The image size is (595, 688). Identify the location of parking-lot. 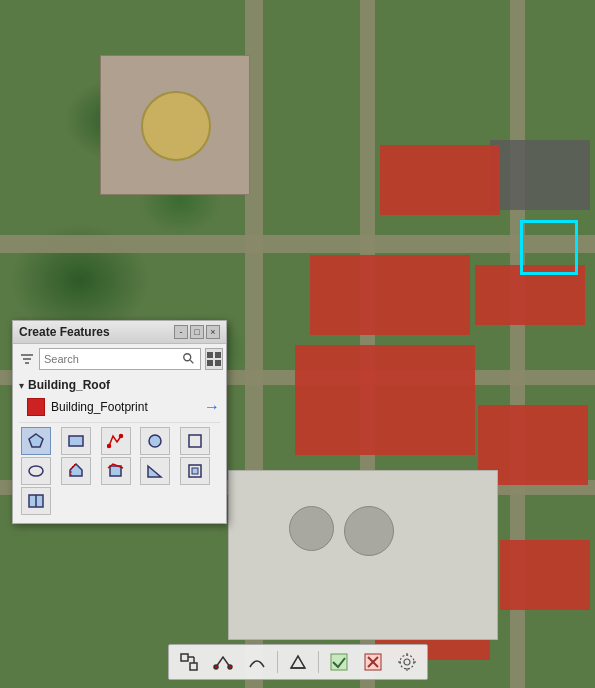
(540, 175).